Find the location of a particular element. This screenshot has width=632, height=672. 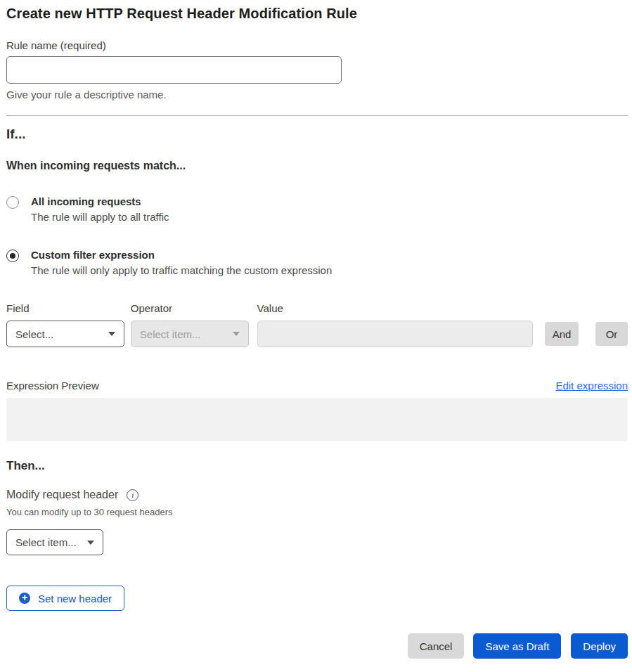

match-subheading: When incoming requests match... is located at coordinates (317, 166).